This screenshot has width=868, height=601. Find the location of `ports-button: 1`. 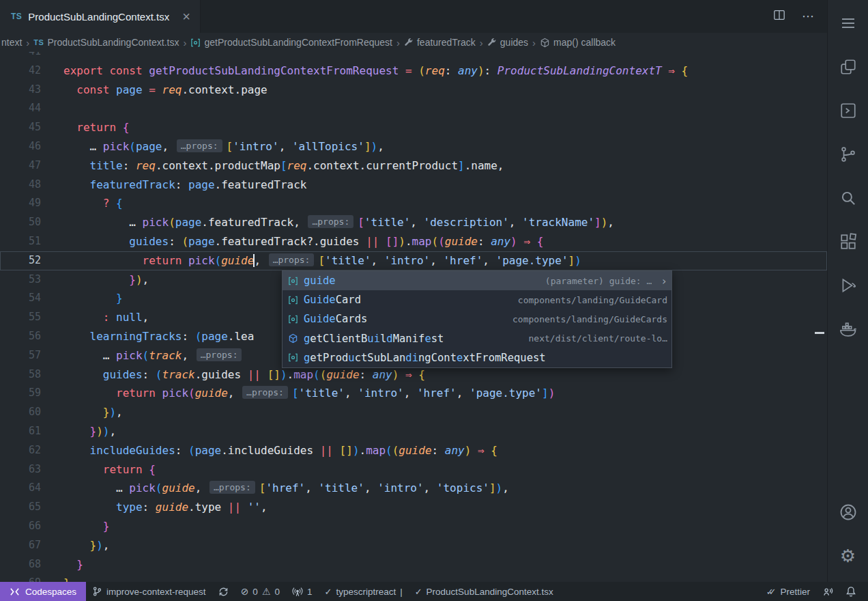

ports-button: 1 is located at coordinates (302, 591).